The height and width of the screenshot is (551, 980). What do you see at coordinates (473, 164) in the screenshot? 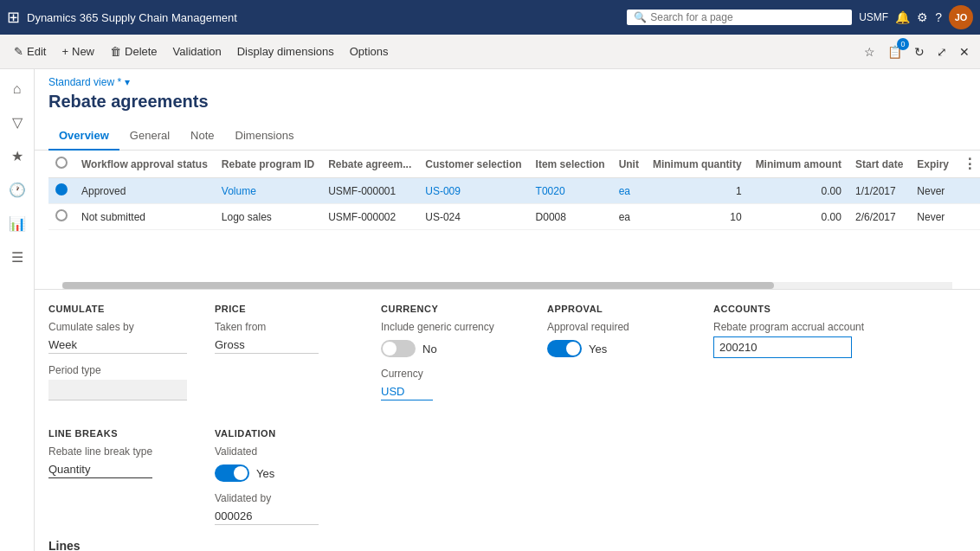
I see `col-customer-selection: Customer selection` at bounding box center [473, 164].